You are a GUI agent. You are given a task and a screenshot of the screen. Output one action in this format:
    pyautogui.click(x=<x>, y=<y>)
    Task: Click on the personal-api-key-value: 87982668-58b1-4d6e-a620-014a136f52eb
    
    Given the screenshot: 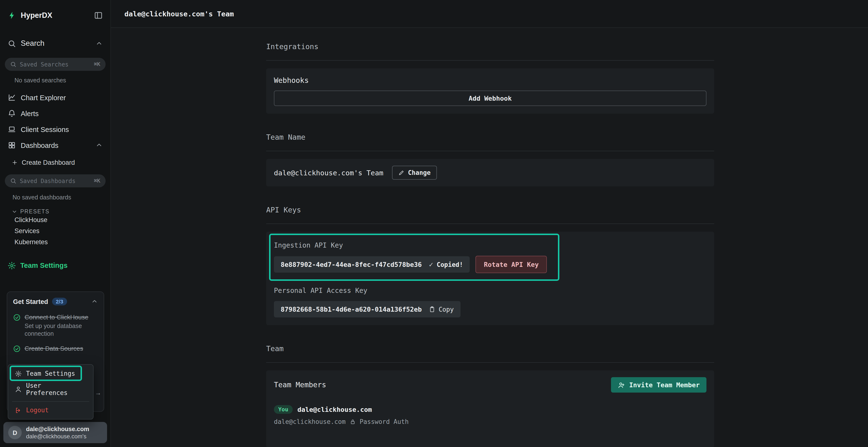 What is the action you would take?
    pyautogui.click(x=351, y=309)
    